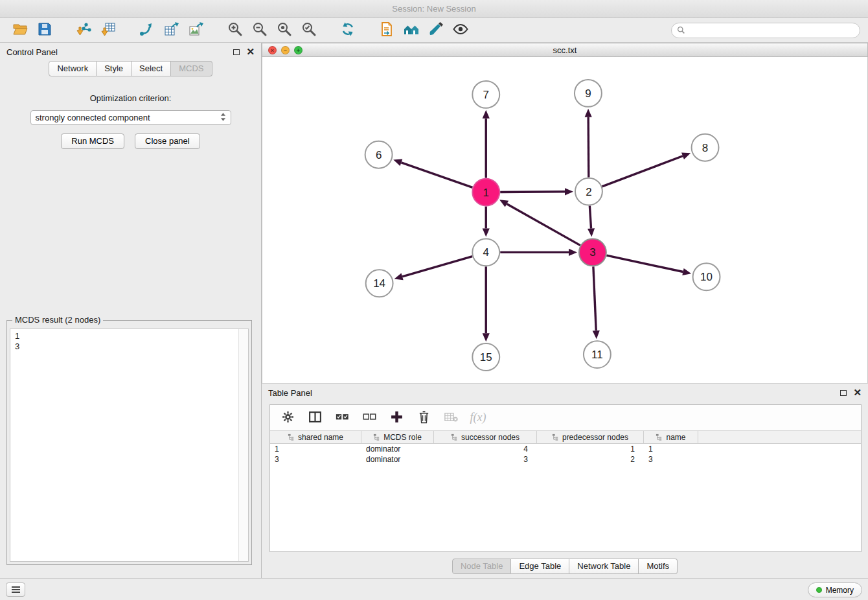  What do you see at coordinates (290, 393) in the screenshot?
I see `table-panel-title: Table Panel` at bounding box center [290, 393].